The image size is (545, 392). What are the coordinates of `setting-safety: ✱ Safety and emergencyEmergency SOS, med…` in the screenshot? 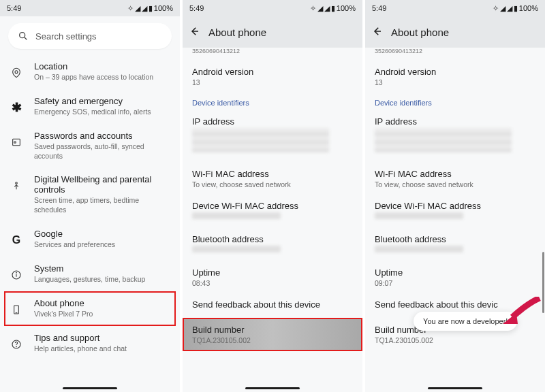 It's located at (90, 106).